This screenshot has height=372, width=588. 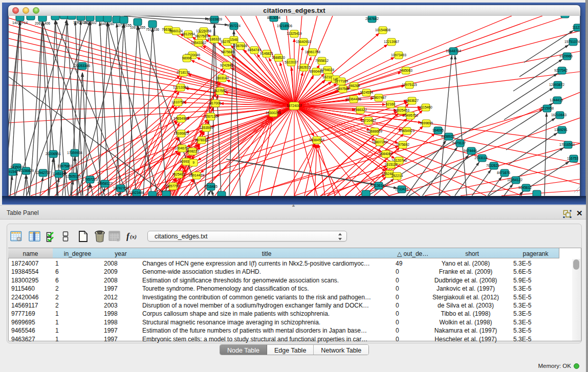 I want to click on svg-text: 17957223, so click(x=90, y=179).